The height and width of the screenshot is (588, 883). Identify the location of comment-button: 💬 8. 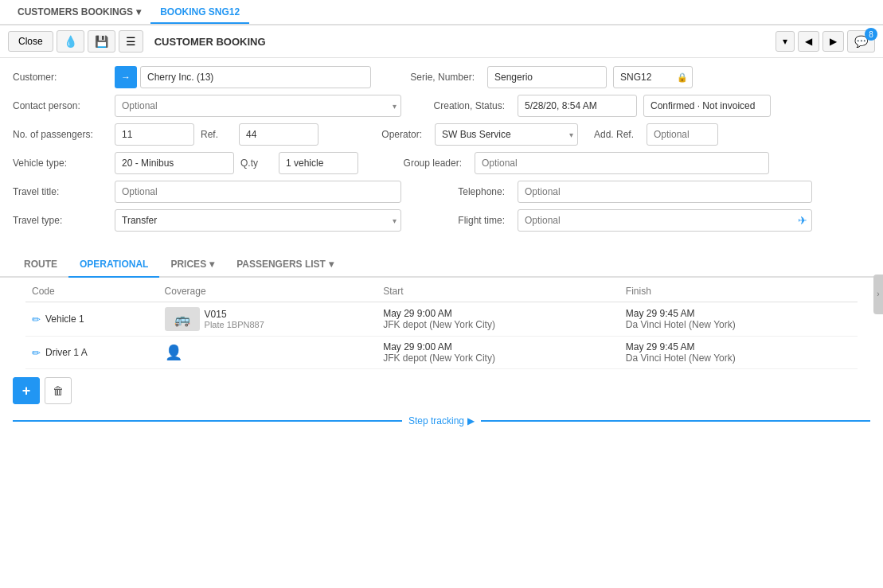
(862, 41).